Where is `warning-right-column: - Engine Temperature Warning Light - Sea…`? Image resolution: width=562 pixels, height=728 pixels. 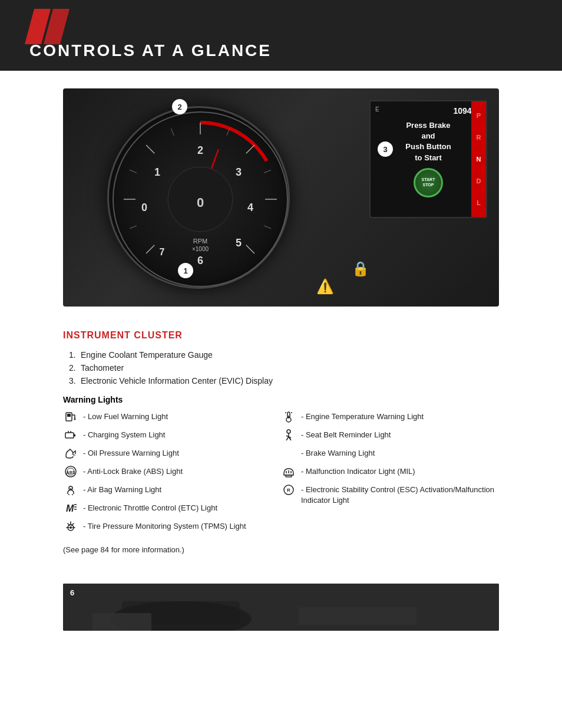 warning-right-column: - Engine Temperature Warning Light - Sea… is located at coordinates (390, 473).